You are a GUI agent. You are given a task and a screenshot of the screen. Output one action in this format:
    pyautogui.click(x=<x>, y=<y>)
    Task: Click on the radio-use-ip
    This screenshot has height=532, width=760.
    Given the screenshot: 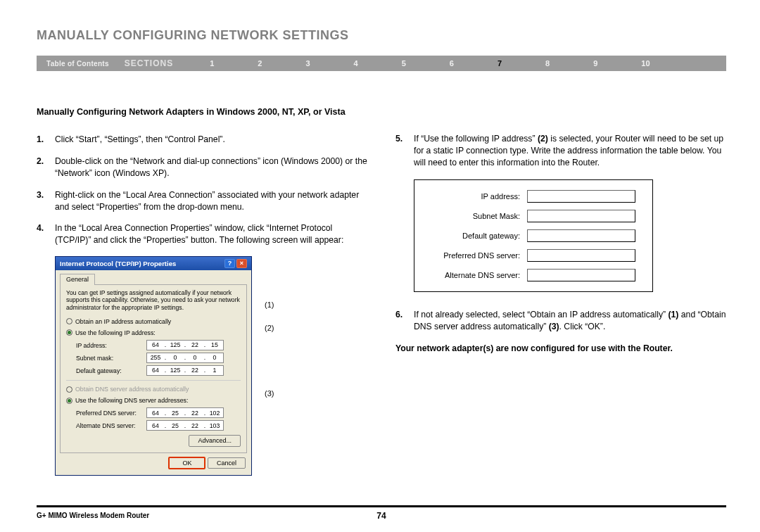 What is the action you would take?
    pyautogui.click(x=69, y=332)
    